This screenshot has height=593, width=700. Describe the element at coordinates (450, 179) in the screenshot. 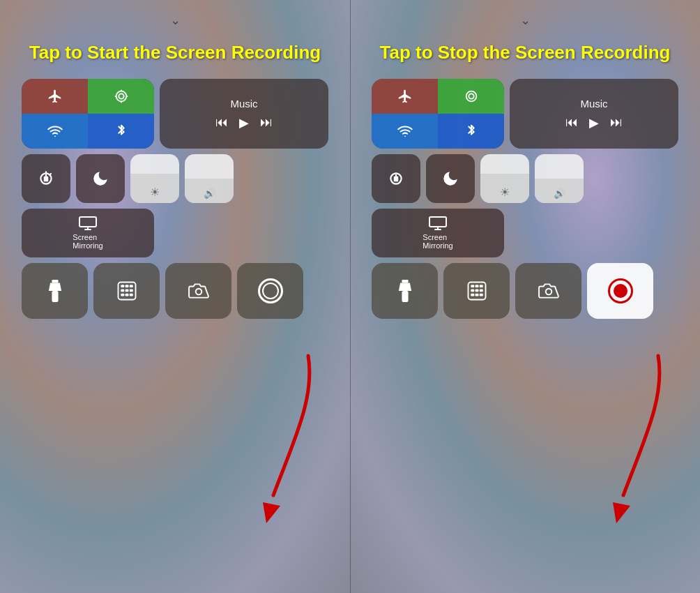

I see `right-dnd-btn` at that location.